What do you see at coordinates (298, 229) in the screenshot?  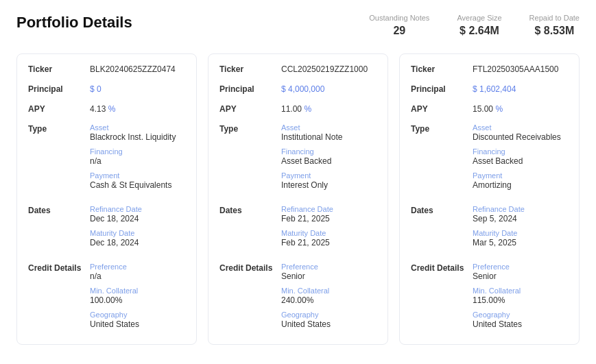 I see `dates-row: Dates Refinance Date Feb 21, 2025 Maturi…` at bounding box center [298, 229].